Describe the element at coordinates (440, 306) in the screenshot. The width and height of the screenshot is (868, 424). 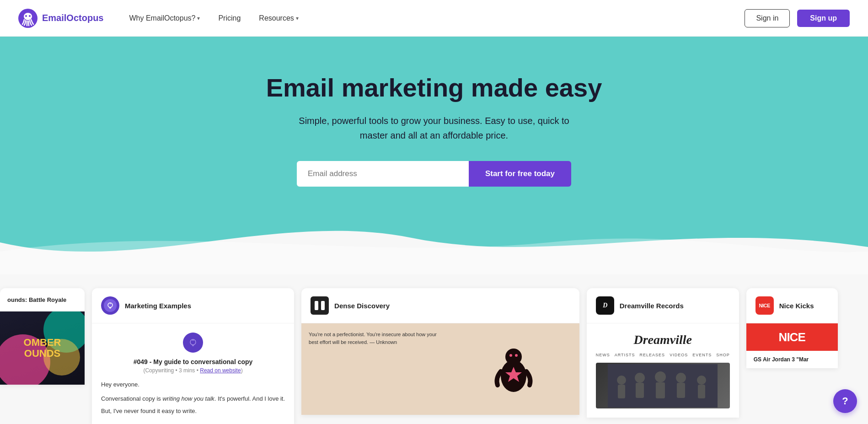
I see `dense-discovery-header: Dense Discovery` at that location.